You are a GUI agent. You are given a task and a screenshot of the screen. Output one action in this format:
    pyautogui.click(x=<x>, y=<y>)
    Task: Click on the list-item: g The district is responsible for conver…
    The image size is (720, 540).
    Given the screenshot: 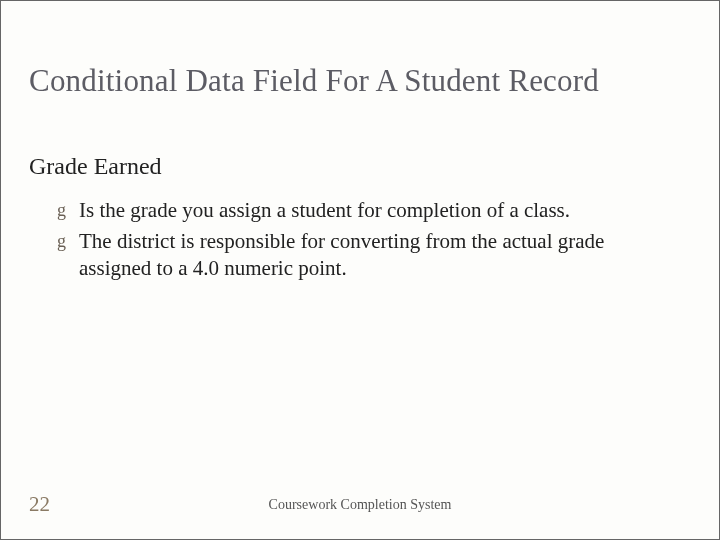 What is the action you would take?
    pyautogui.click(x=364, y=255)
    